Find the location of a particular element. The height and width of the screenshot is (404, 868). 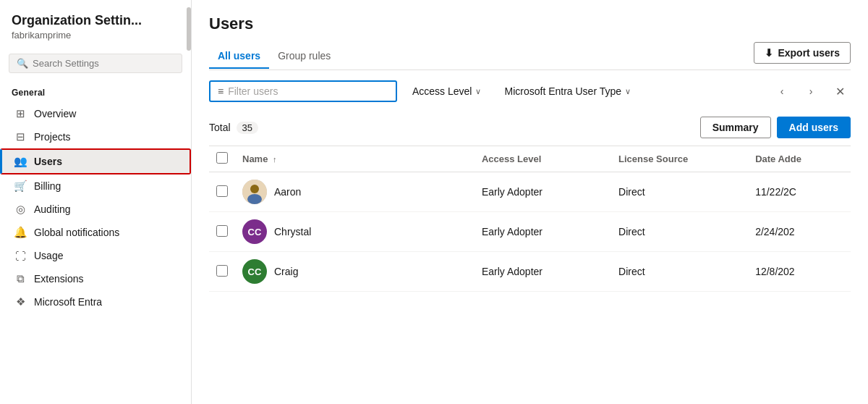

th-access-label: Access Level is located at coordinates (511, 159).